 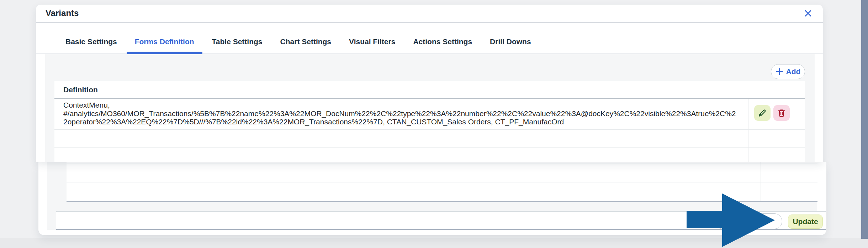 What do you see at coordinates (442, 182) in the screenshot?
I see `lower-table` at bounding box center [442, 182].